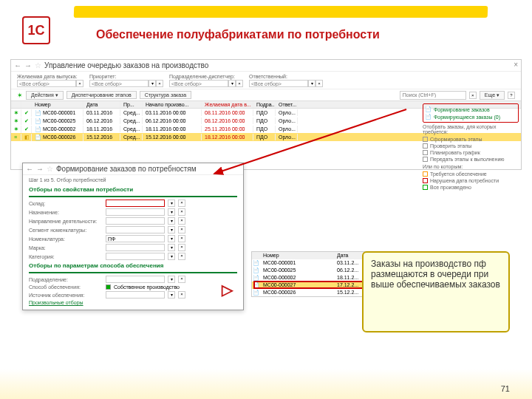 Image resolution: width=532 pixels, height=399 pixels. I want to click on callout-box: Заказы на производство пф размещаются в …, so click(436, 292).